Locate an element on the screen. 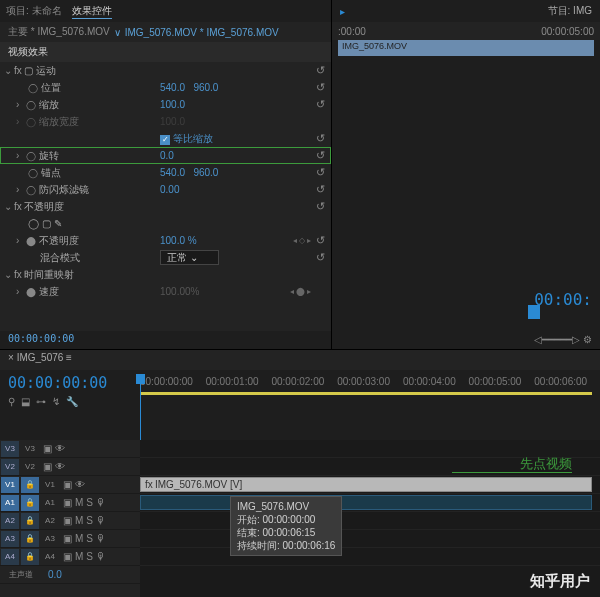 This screenshot has height=597, width=600. mini-ruler: :00:0000:00:05:00 is located at coordinates (466, 31).